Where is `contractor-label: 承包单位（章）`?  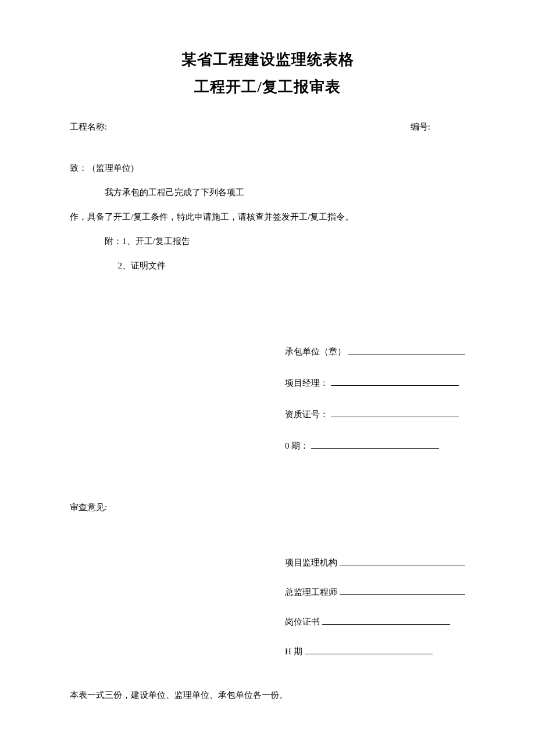
contractor-label: 承包单位（章） is located at coordinates (315, 352).